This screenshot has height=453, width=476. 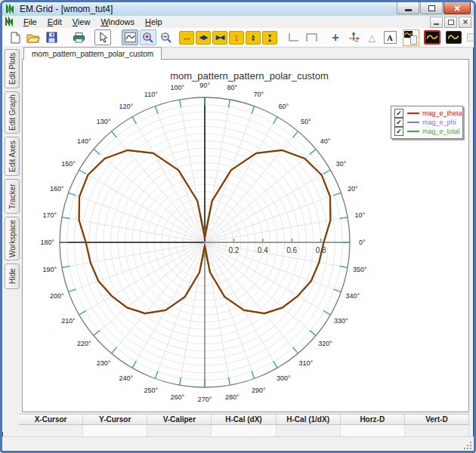 I want to click on legend-box: ✓mag_e_theta✓mag_e_phi✓mag_e_total, so click(x=427, y=122).